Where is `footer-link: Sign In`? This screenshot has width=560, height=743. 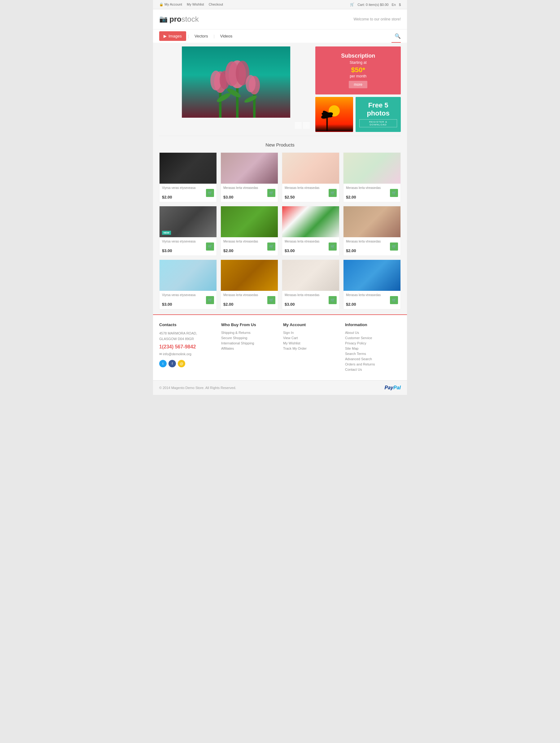 footer-link: Sign In is located at coordinates (311, 333).